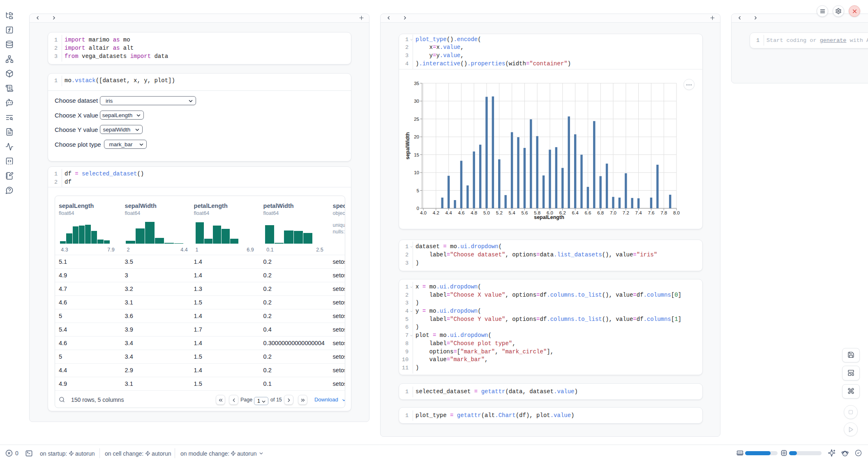 The height and width of the screenshot is (461, 868). What do you see at coordinates (524, 213) in the screenshot?
I see `svg-text: 5.6` at bounding box center [524, 213].